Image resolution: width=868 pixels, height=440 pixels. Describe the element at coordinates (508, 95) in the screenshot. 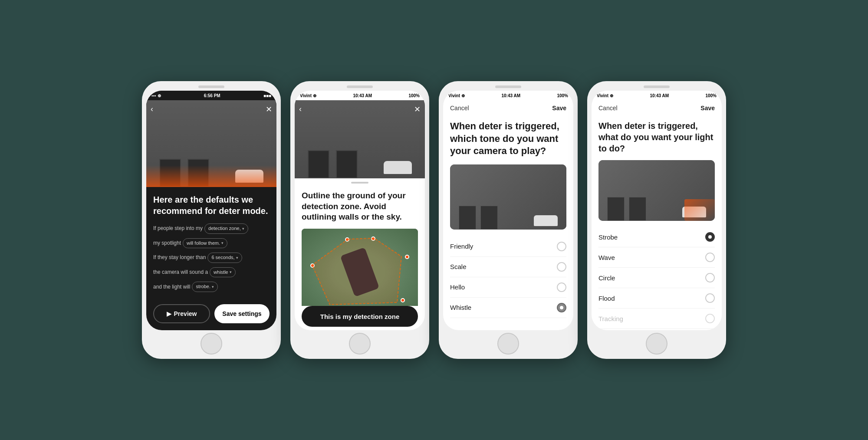

I see `status-bar-3: Vivint ⊕ 10:43 AM 100%` at that location.